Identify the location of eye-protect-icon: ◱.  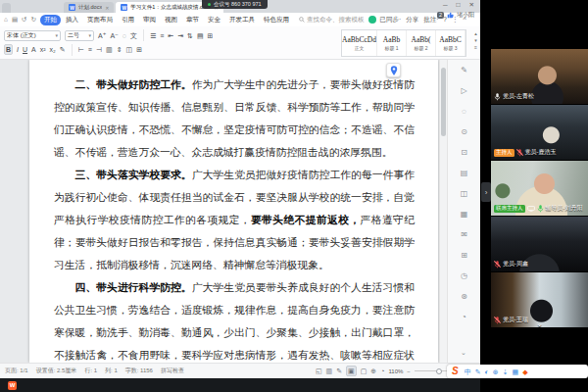
(319, 370).